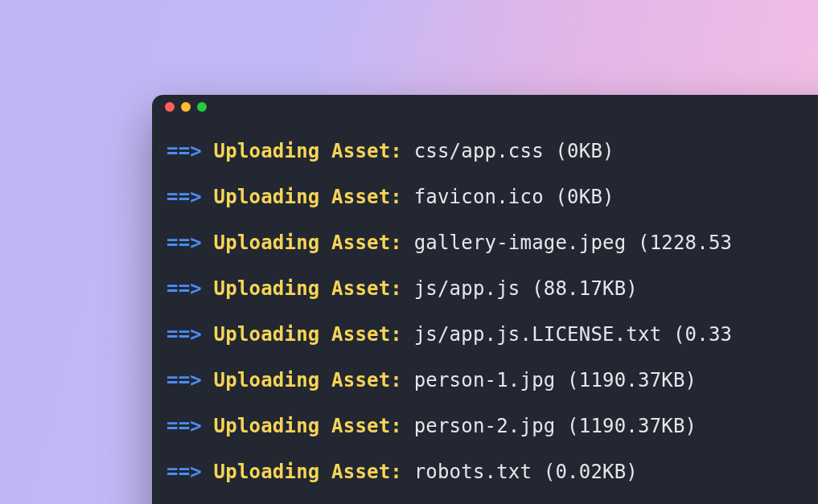 The image size is (818, 504). Describe the element at coordinates (492, 243) in the screenshot. I see `output-line: ==> Uploading Asset: gallery-image.jpeg …` at that location.